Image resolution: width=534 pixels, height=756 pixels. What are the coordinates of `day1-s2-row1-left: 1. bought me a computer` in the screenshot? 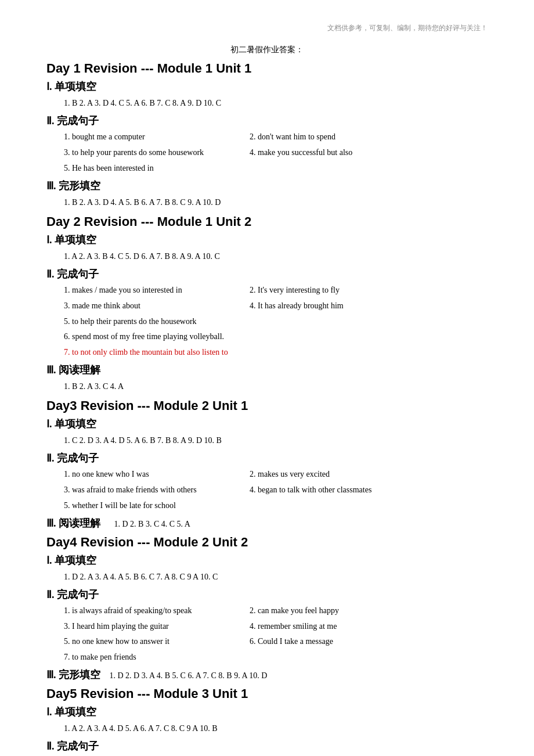 It's located at (157, 137).